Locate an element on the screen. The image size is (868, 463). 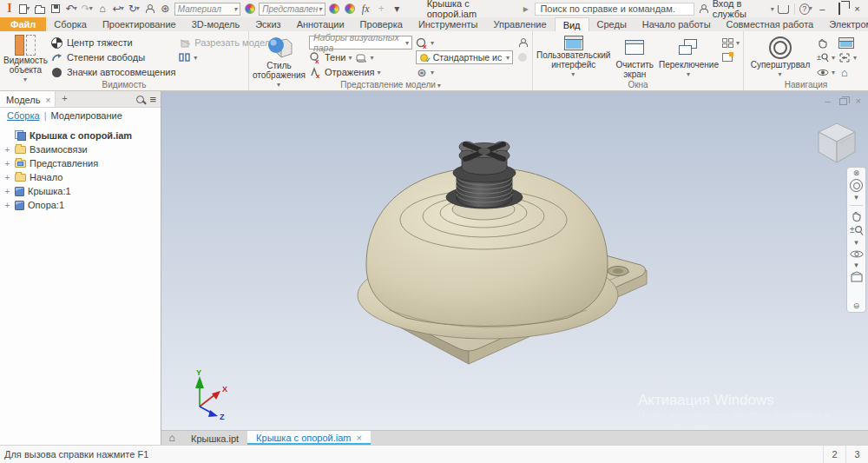
home-view-button: ⌂ is located at coordinates (847, 72).